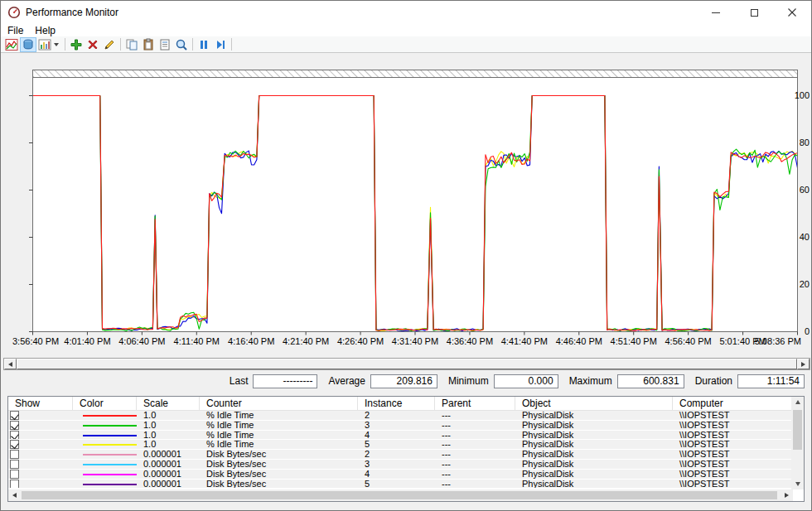 The width and height of the screenshot is (812, 511). What do you see at coordinates (104, 403) in the screenshot?
I see `legend-column-header-color: Color` at bounding box center [104, 403].